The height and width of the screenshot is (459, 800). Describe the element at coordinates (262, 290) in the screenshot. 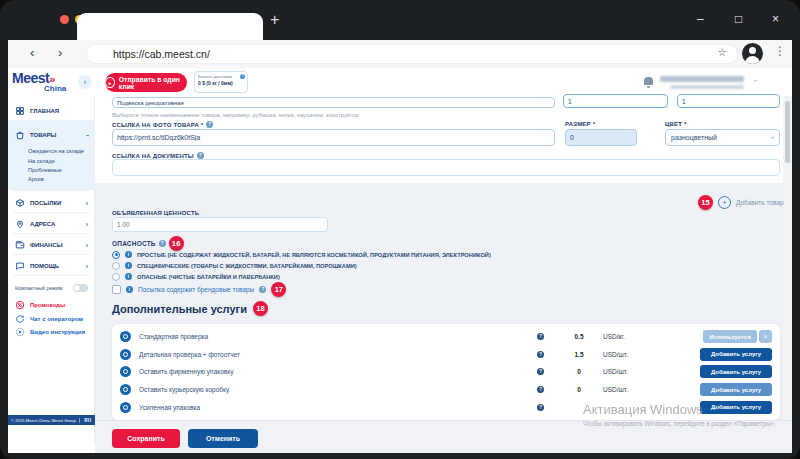

I see `branded-question-icon: ?` at that location.